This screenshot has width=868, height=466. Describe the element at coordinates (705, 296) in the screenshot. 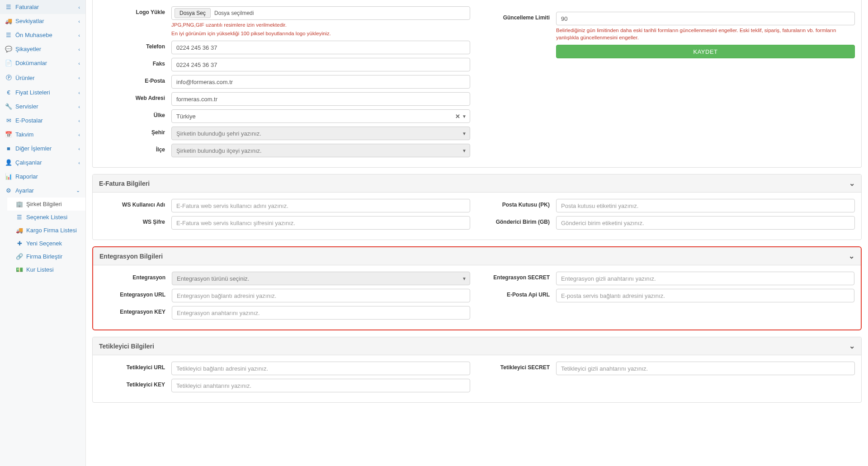

I see `eposta-api-input` at that location.